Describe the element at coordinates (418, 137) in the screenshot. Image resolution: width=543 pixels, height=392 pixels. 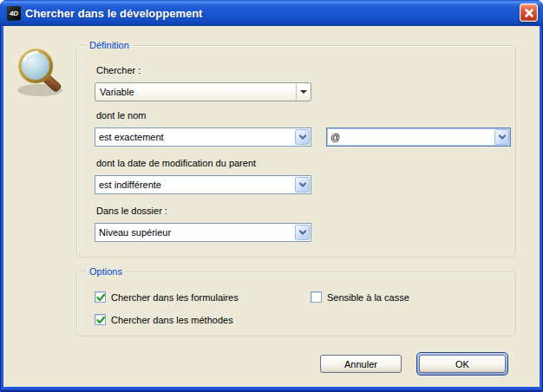
I see `nom-value-combo: @` at that location.